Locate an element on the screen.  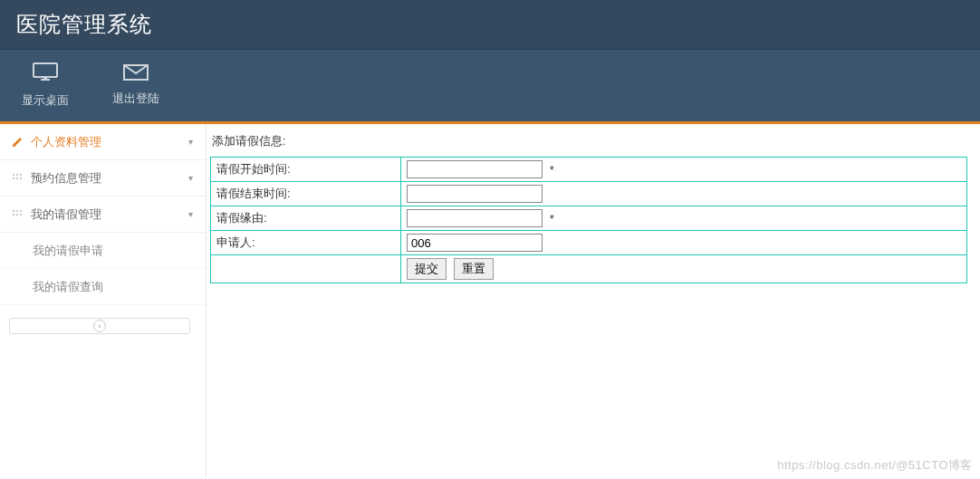
sidebar-collapse-handle: ‹ is located at coordinates (100, 326).